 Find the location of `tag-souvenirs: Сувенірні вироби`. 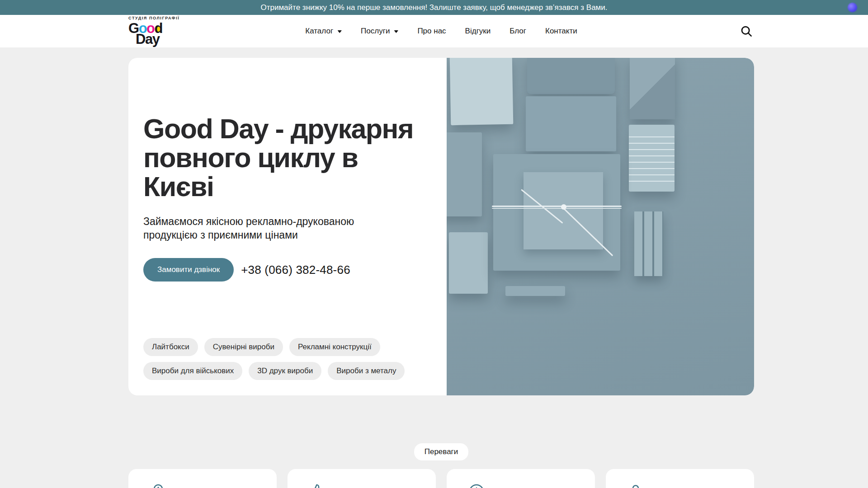

tag-souvenirs: Сувенірні вироби is located at coordinates (244, 347).